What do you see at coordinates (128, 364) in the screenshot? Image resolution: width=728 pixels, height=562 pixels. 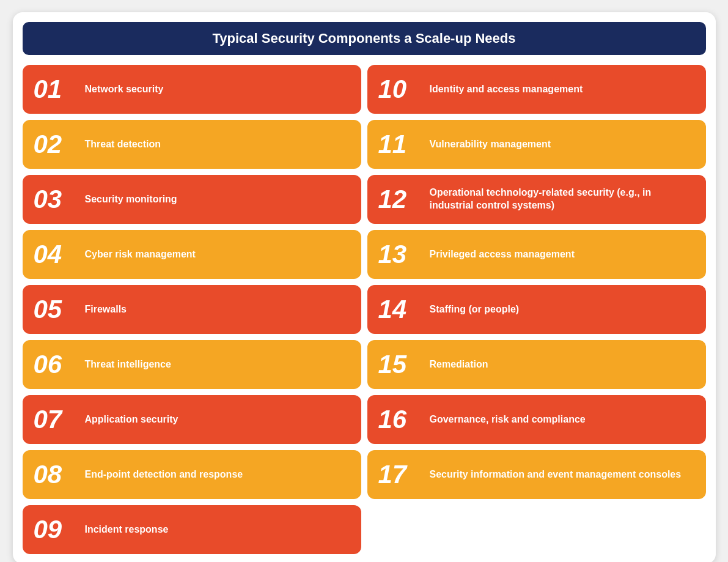 I see `item-label: Threat intelligence` at bounding box center [128, 364].